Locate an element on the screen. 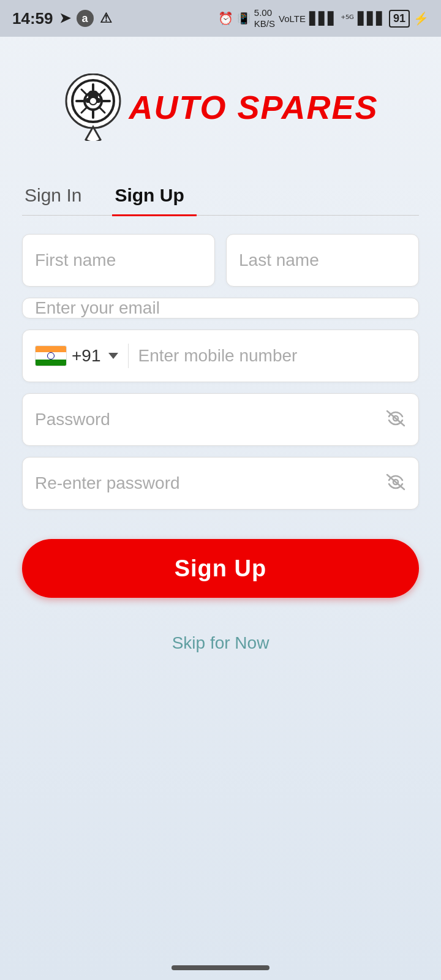 The height and width of the screenshot is (980, 441). signal-icon: ▋▋▋ is located at coordinates (323, 18).